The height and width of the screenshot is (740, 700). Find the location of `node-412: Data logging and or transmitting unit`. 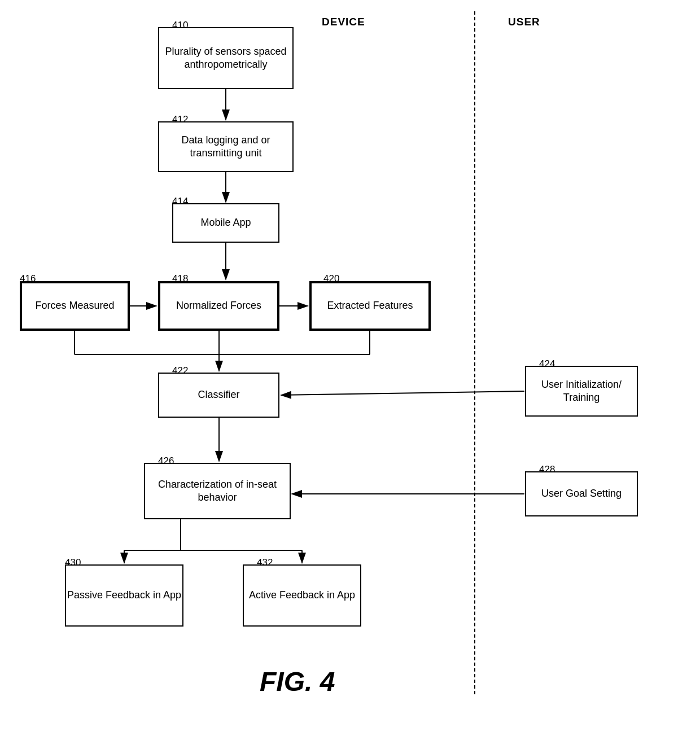

node-412: Data logging and or transmitting unit is located at coordinates (226, 147).